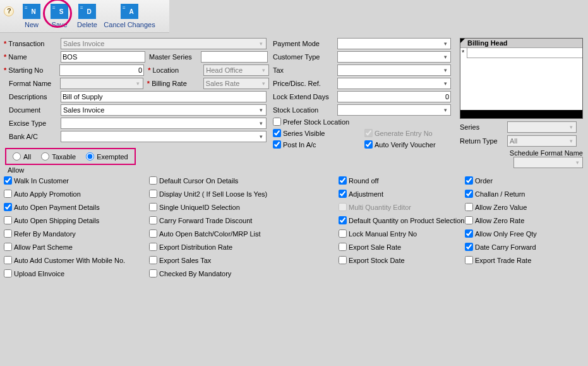 The image size is (588, 366). I want to click on save-label: Save, so click(59, 25).